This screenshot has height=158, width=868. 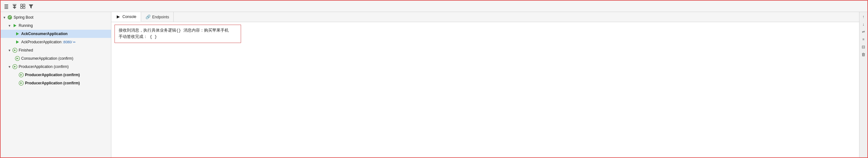 What do you see at coordinates (56, 67) in the screenshot?
I see `tree-item-producer-confirm-parent: ▼ ProducerApplication (confirm)` at bounding box center [56, 67].